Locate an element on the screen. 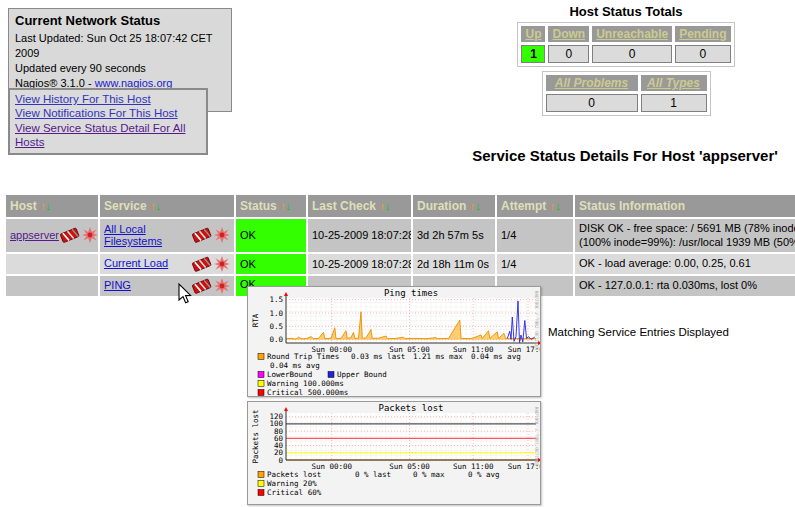 The image size is (795, 507). entries-displayed-note: Matching Service Entries Displayed is located at coordinates (638, 332).